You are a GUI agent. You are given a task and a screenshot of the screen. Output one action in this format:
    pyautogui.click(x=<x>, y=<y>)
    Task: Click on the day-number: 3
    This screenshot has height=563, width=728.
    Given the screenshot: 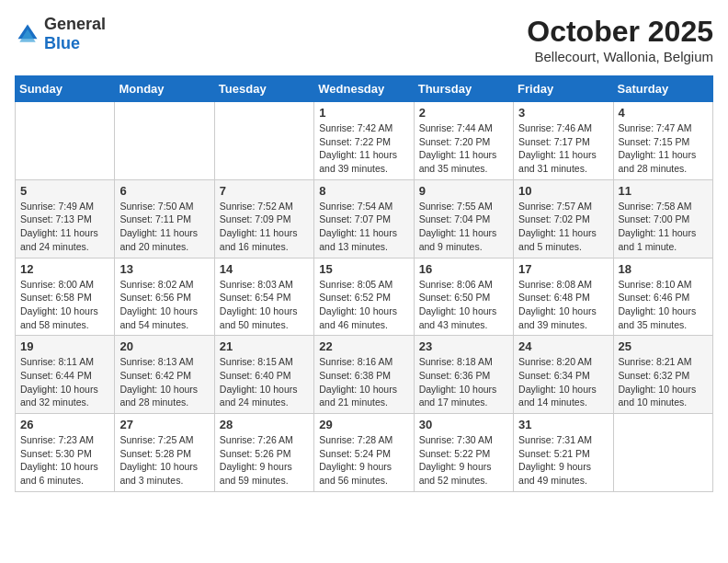 What is the action you would take?
    pyautogui.click(x=563, y=112)
    